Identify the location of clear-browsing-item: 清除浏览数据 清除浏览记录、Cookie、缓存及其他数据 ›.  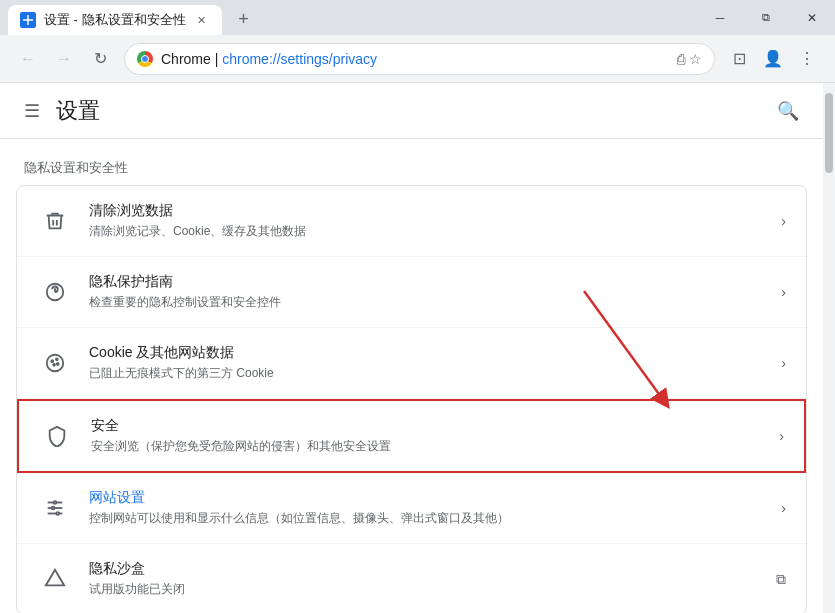
(412, 222).